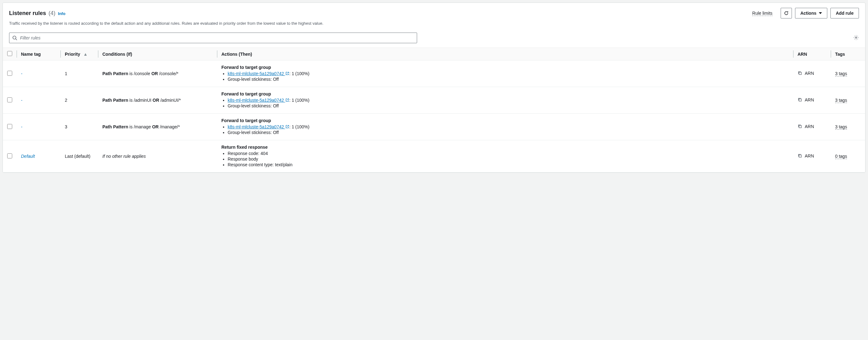  I want to click on panel-header: Listener rules (4) Info Rule limits Acti…, so click(434, 16).